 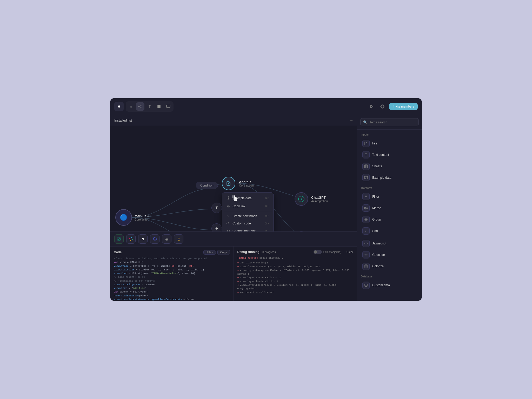 I want to click on panel-item-text-content: T Text content, so click(x=390, y=155).